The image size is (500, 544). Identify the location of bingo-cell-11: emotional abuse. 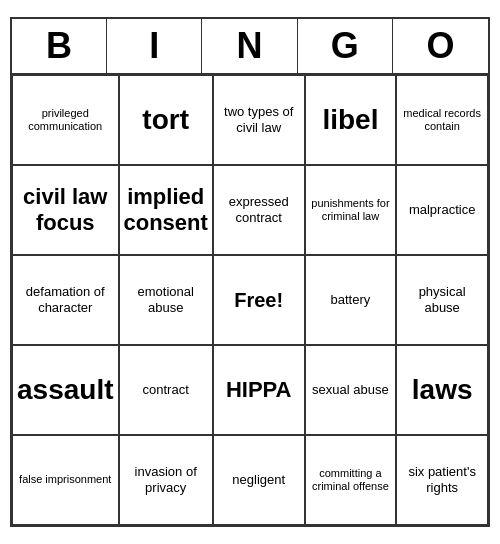
(166, 300).